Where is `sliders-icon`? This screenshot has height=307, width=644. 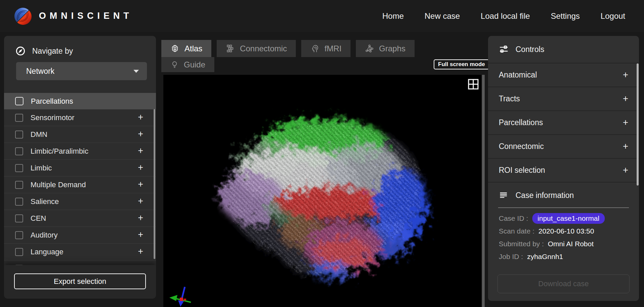
sliders-icon is located at coordinates (504, 49).